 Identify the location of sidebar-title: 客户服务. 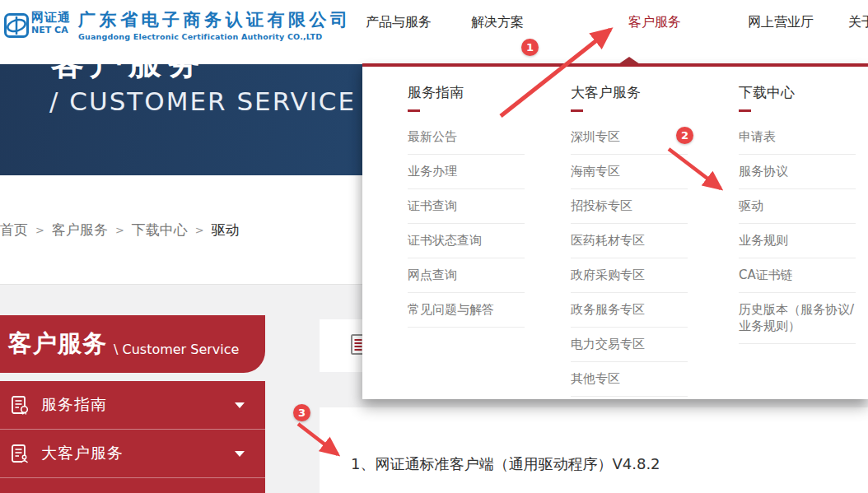
(58, 344).